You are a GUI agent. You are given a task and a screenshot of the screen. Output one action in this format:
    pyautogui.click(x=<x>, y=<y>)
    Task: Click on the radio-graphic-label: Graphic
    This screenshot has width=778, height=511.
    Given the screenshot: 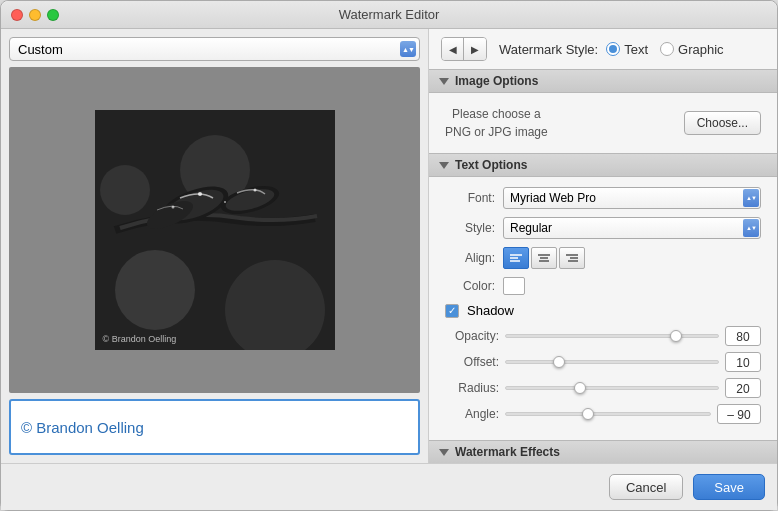 What is the action you would take?
    pyautogui.click(x=701, y=50)
    